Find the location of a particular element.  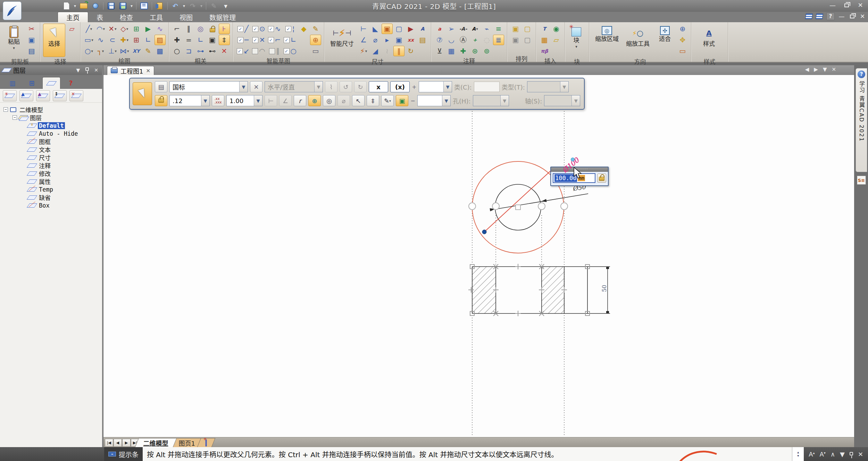

panel-menu-icon: ▼ is located at coordinates (78, 70).